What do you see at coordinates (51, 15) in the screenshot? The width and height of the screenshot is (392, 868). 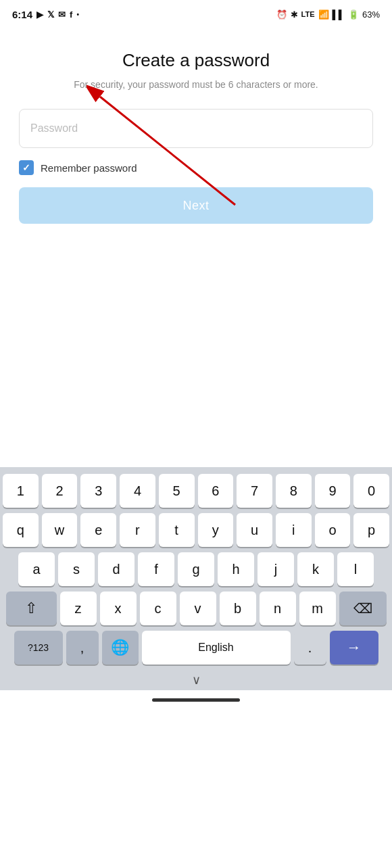 I see `twitter-icon: 𝕏` at bounding box center [51, 15].